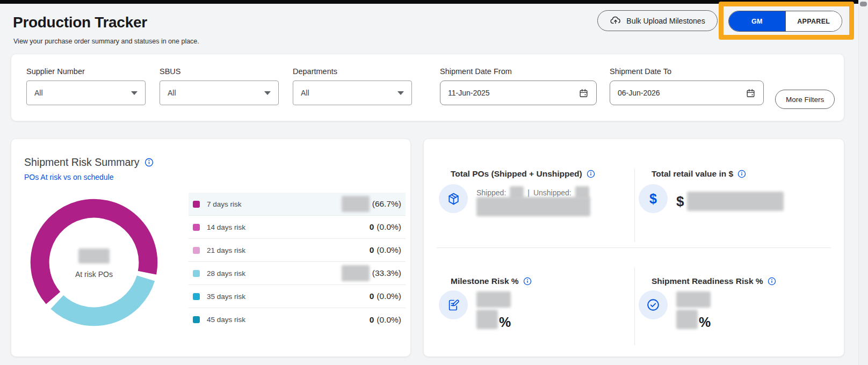 The width and height of the screenshot is (868, 365). I want to click on toggle-option-apparel: APPAREL, so click(814, 21).